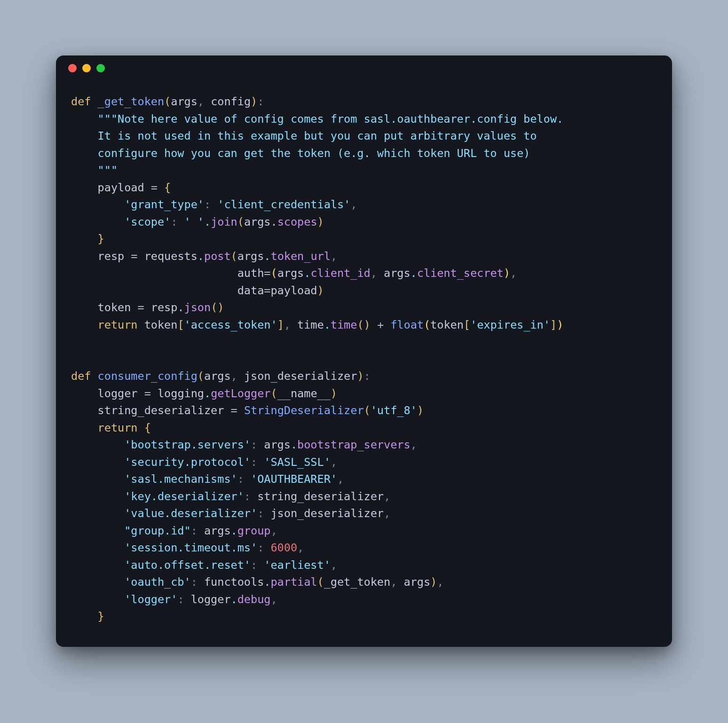 The width and height of the screenshot is (728, 723). What do you see at coordinates (510, 325) in the screenshot?
I see `code-token: 'expires_in'` at bounding box center [510, 325].